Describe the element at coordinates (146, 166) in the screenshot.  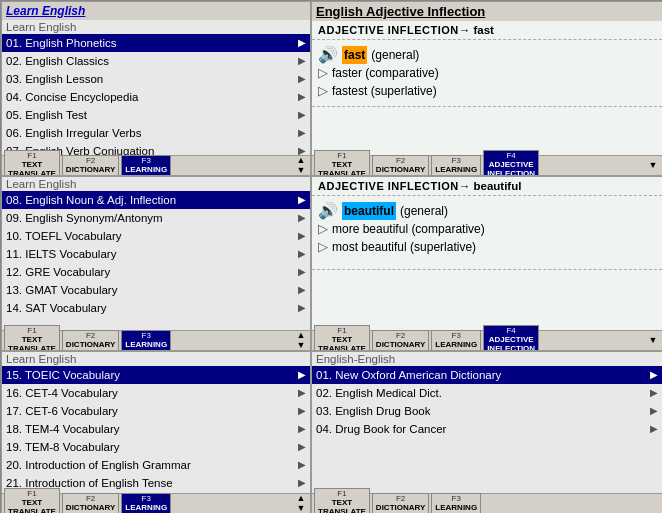
I see `f3-learning-btn: F3LEARNING` at that location.